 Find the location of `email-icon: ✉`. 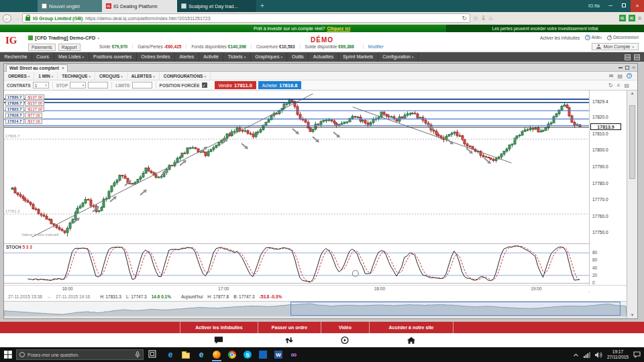

email-icon: ✉ is located at coordinates (612, 76).